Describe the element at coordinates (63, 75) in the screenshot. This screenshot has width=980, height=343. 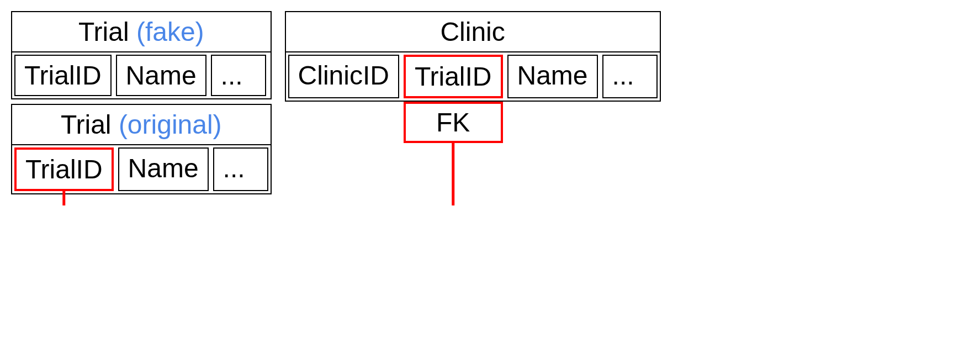
I see `col-trialid: TrialID` at that location.